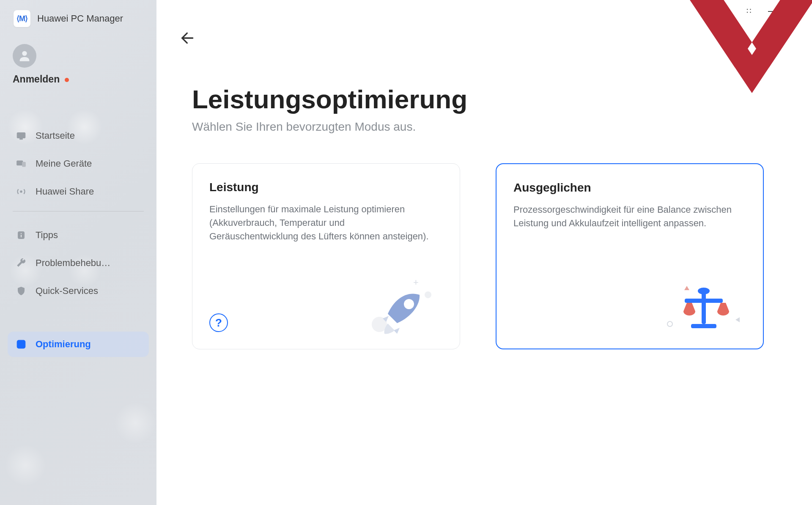  Describe the element at coordinates (79, 80) in the screenshot. I see `login-button: Anmelden` at that location.